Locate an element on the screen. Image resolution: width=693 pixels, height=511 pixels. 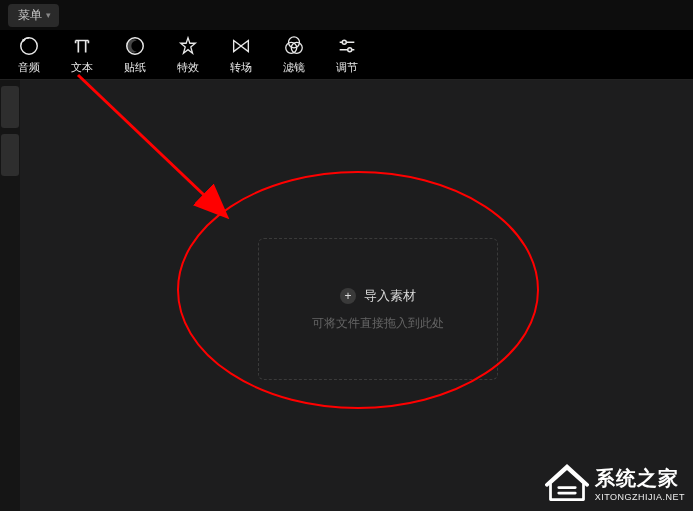
title-bar: 菜单 ▾ is located at coordinates (346, 15).